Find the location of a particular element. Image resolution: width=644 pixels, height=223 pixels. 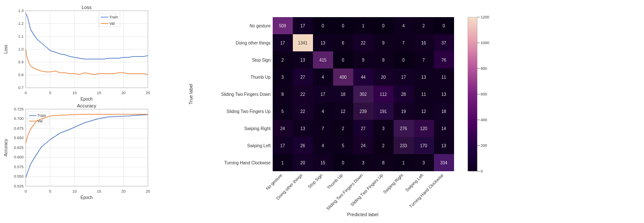

cell-text-6-6: 276 is located at coordinates (404, 128).